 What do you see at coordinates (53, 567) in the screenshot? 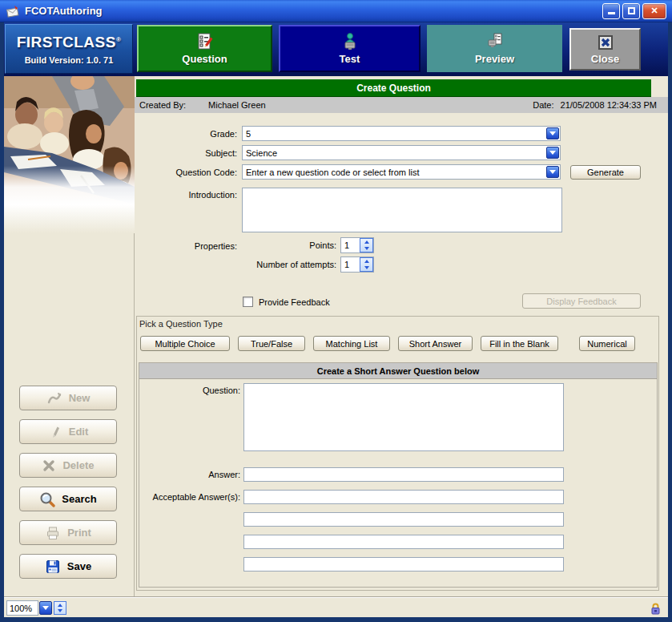
I see `save-floppy-icon` at bounding box center [53, 567].